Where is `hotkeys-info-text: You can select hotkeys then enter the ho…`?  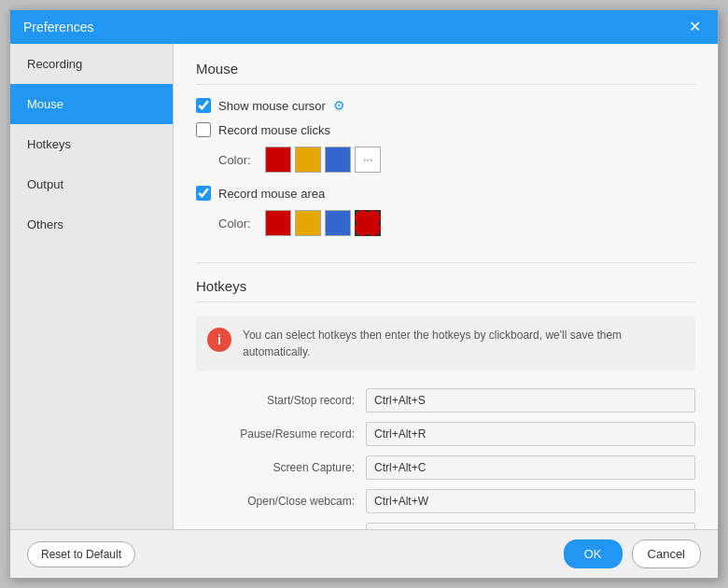 hotkeys-info-text: You can select hotkeys then enter the ho… is located at coordinates (463, 343).